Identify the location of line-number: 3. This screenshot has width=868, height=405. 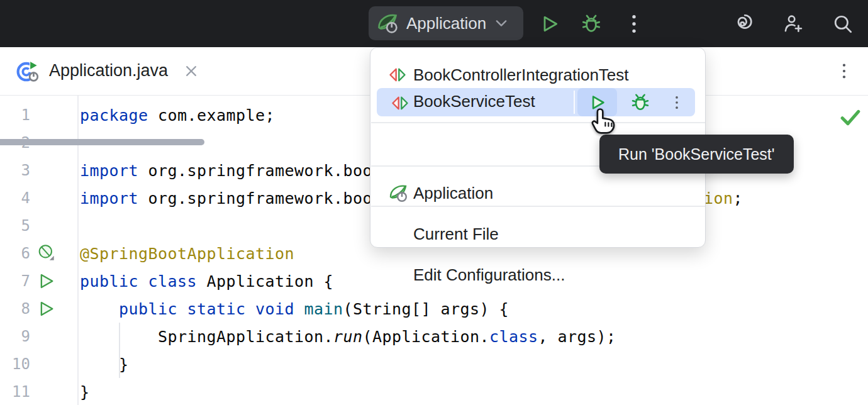
(15, 170).